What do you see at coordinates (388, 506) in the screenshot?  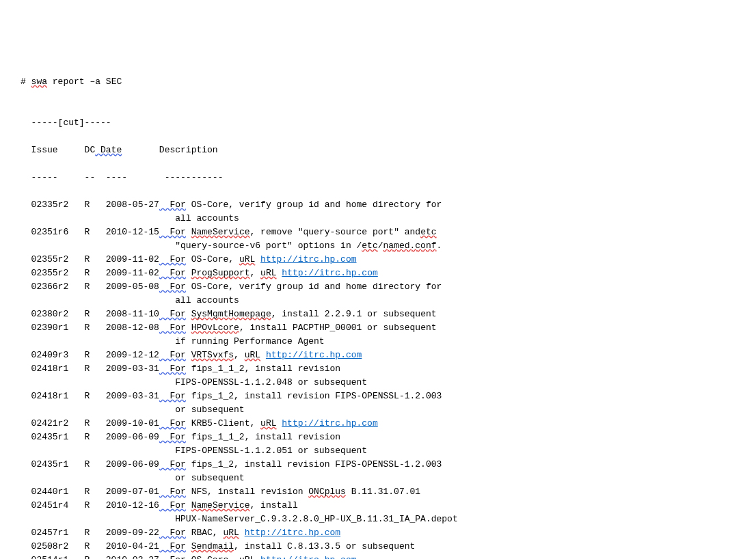 I see `table-row: 02451r4 R 2010-12-16 For NameService, in…` at bounding box center [388, 506].